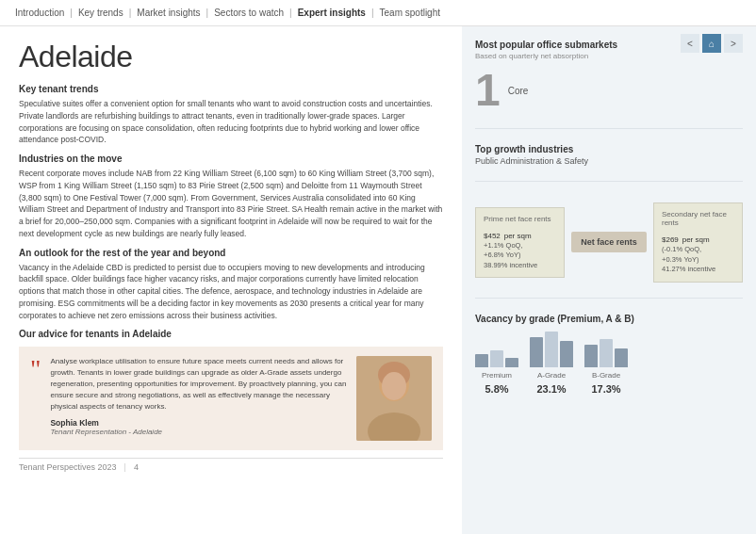 Image resolution: width=756 pixels, height=534 pixels. I want to click on vacancy-bgrade-bars, so click(606, 348).